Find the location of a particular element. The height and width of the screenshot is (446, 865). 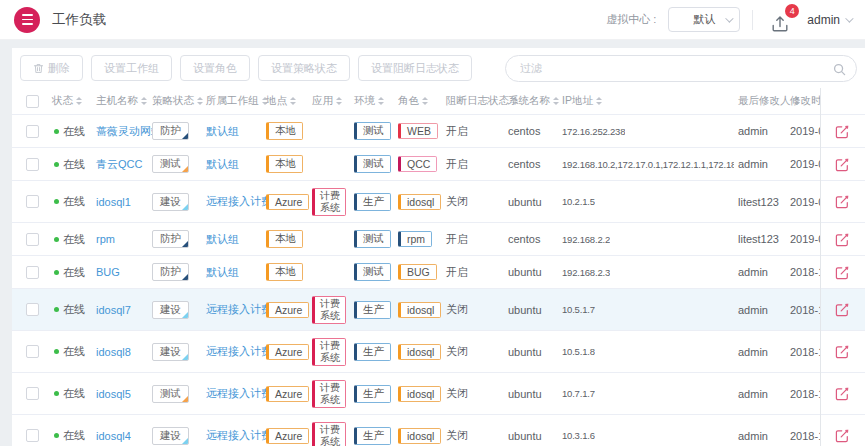

hostname-link: idosql1 is located at coordinates (114, 202).